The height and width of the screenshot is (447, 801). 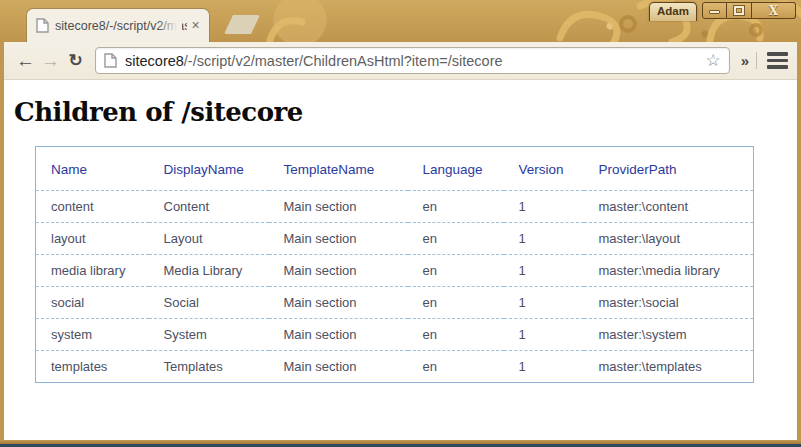 What do you see at coordinates (92, 303) in the screenshot?
I see `cell-name: social` at bounding box center [92, 303].